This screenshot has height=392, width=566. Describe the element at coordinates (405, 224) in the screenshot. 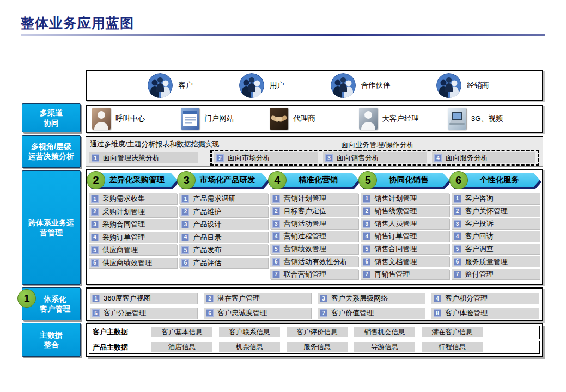

I see `process-item: 3销售人员管理` at that location.